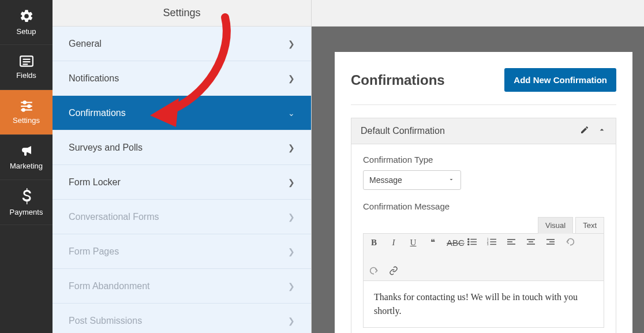 The height and width of the screenshot is (333, 644). Describe the element at coordinates (398, 80) in the screenshot. I see `page-title: Confirmations` at that location.